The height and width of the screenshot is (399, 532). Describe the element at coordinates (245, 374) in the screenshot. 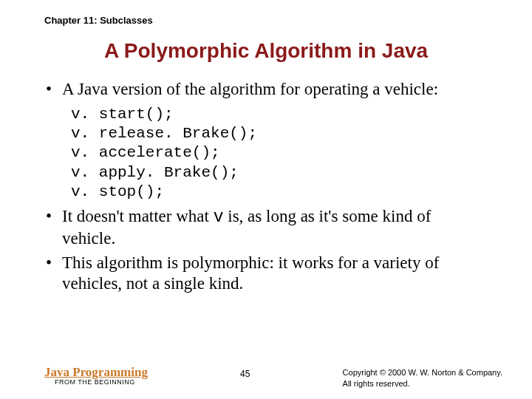

I see `page-number: 45` at that location.